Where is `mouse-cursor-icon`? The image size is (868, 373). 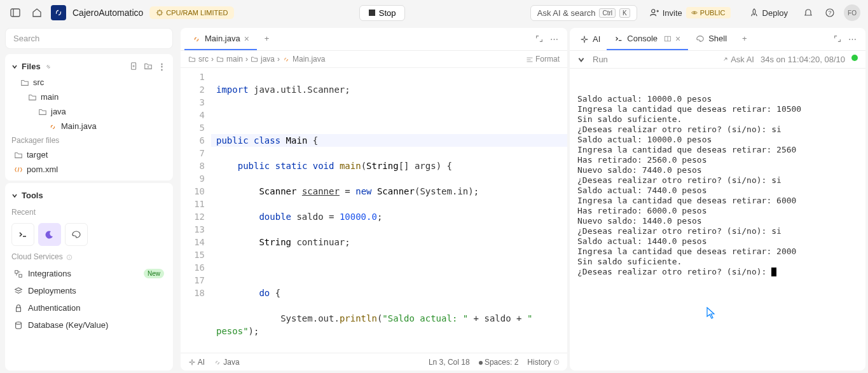 mouse-cursor-icon is located at coordinates (712, 313).